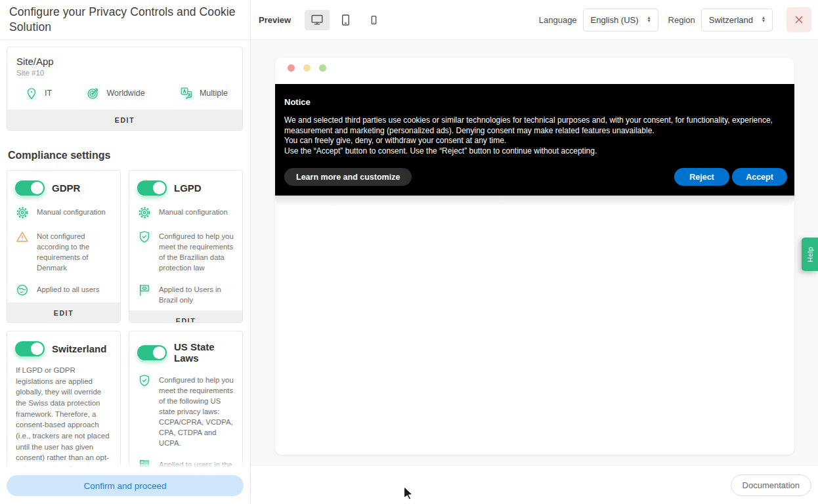 This screenshot has height=504, width=818. What do you see at coordinates (737, 20) in the screenshot?
I see `region-select: Switzerland ▴▾` at bounding box center [737, 20].